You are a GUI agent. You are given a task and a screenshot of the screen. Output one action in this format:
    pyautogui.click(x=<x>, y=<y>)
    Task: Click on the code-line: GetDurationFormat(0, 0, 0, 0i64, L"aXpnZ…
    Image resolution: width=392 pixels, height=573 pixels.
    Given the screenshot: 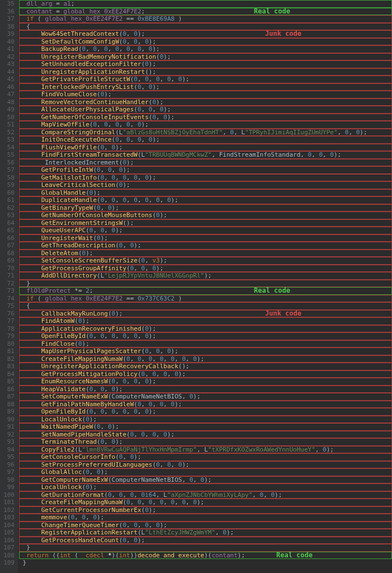 What is the action you would take?
    pyautogui.click(x=206, y=495)
    